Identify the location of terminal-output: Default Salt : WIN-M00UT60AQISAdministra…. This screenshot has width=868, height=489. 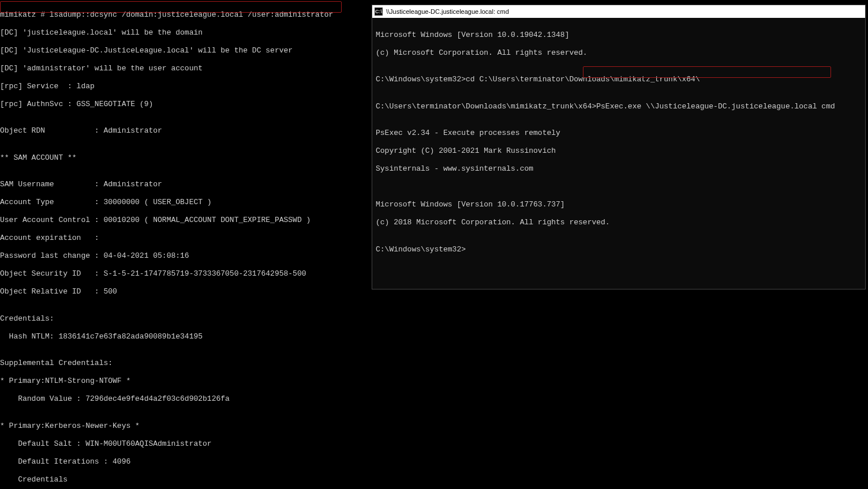
(185, 444).